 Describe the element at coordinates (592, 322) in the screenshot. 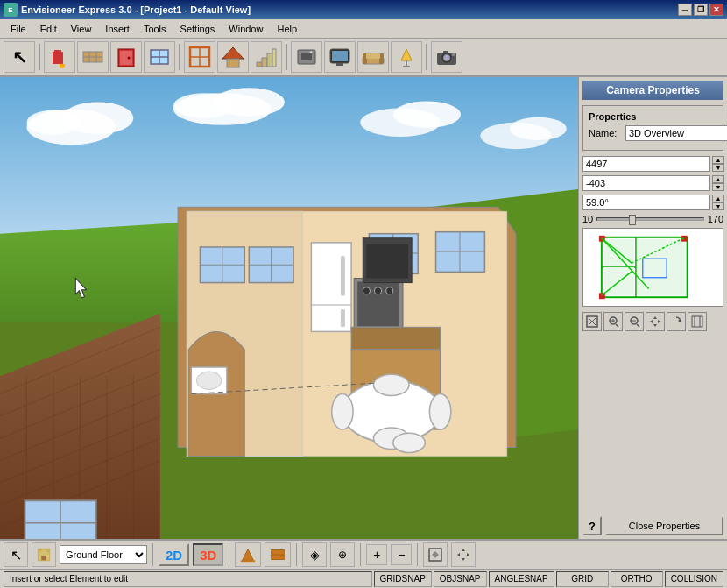

I see `zoom-extents-button` at that location.